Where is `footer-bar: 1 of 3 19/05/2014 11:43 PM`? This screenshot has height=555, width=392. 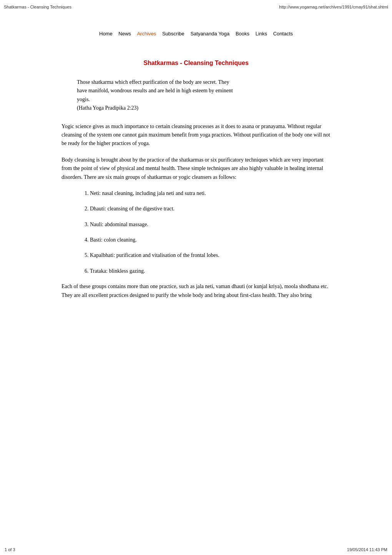
footer-bar: 1 of 3 19/05/2014 11:43 PM is located at coordinates (196, 550).